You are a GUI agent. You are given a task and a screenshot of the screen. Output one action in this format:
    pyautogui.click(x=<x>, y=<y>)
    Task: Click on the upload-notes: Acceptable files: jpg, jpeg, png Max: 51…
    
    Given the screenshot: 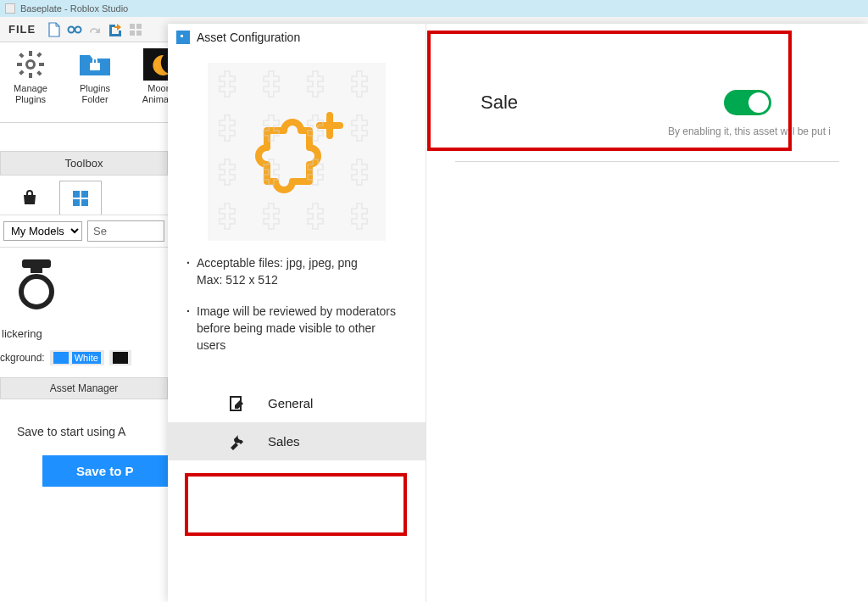 What is the action you would take?
    pyautogui.click(x=297, y=310)
    